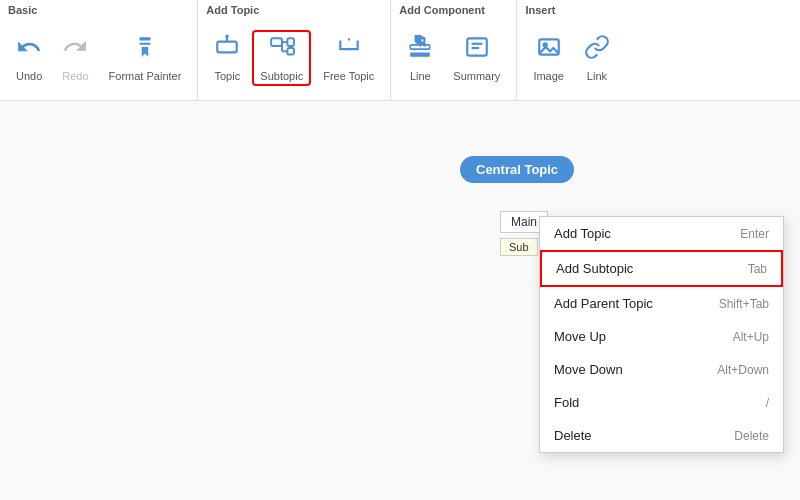 The width and height of the screenshot is (800, 500). I want to click on context-menu-label-add-parent-topic: Add Parent Topic, so click(604, 304).